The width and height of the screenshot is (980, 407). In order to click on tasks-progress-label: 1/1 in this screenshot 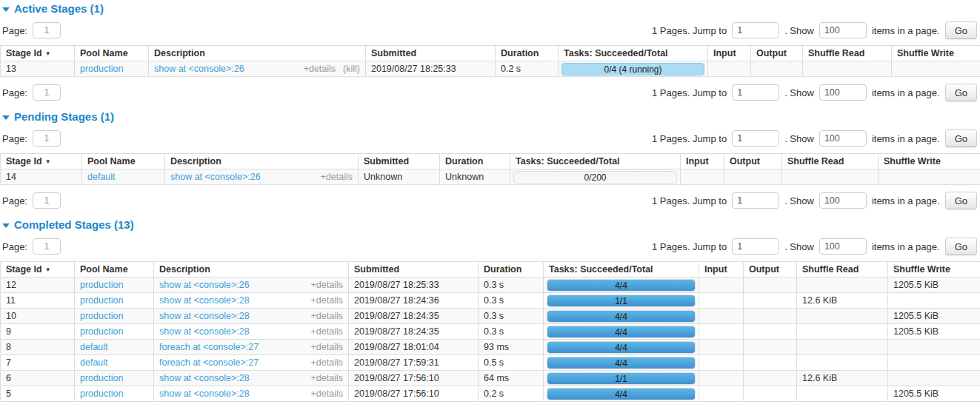, I will do `click(621, 300)`.